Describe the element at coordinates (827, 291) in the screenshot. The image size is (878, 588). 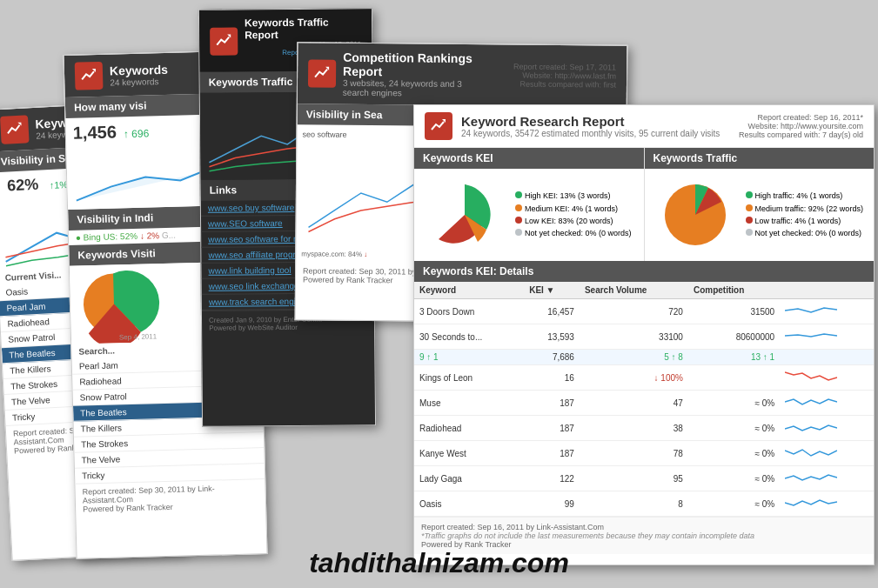
I see `col-trend` at that location.